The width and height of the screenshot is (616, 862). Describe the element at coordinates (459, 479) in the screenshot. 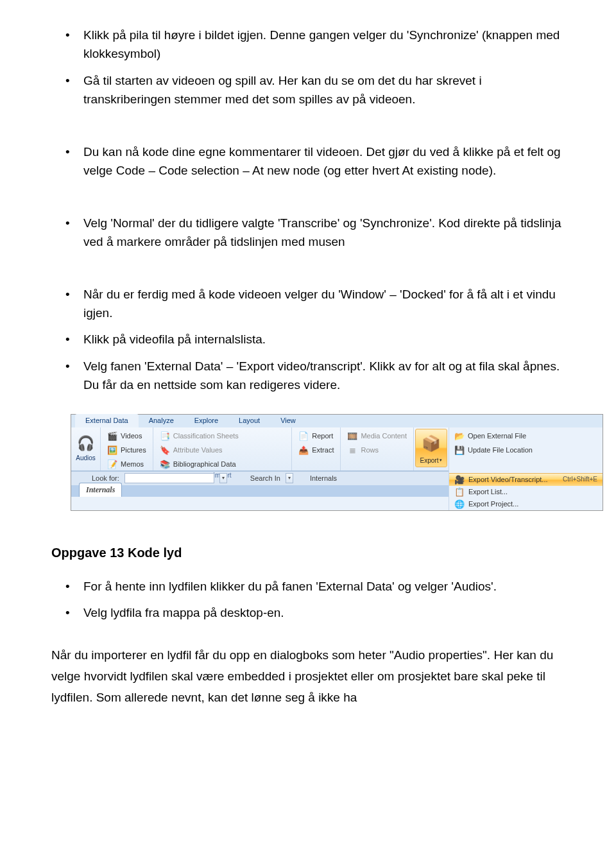

I see `export-video-icon: 🎥` at that location.